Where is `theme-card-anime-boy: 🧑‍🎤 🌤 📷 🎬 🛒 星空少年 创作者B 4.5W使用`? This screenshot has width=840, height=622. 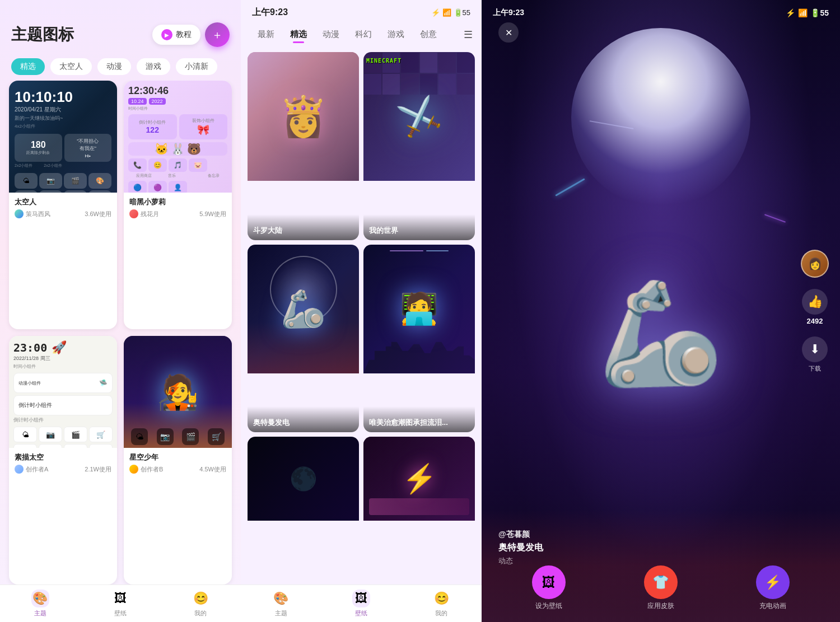
theme-card-anime-boy: 🧑‍🎤 🌤 📷 🎬 🛒 星空少年 创作者B 4.5W使用 is located at coordinates (178, 460).